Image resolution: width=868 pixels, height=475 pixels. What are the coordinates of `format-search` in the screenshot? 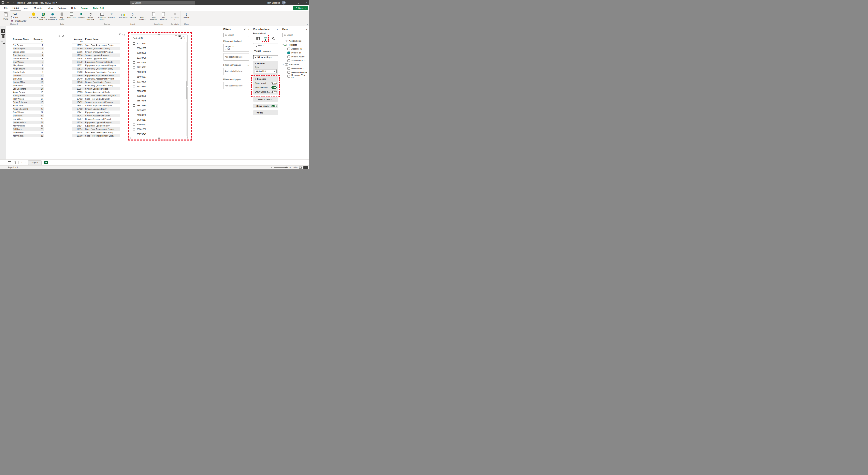 It's located at (266, 45).